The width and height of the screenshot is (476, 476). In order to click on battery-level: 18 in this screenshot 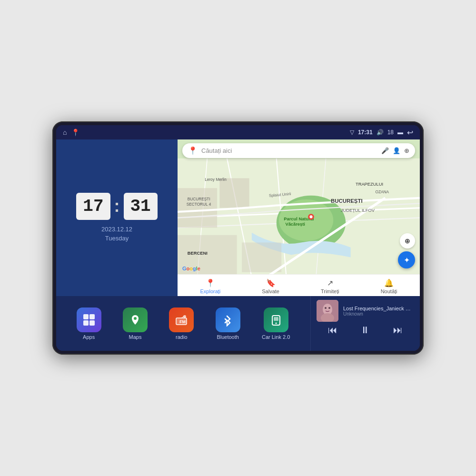, I will do `click(390, 132)`.